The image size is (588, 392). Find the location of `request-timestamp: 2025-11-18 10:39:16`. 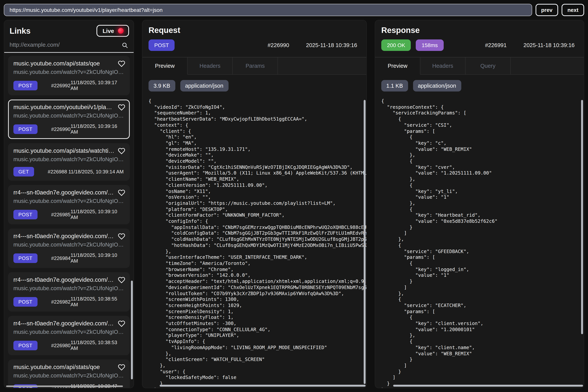

request-timestamp: 2025-11-18 10:39:16 is located at coordinates (332, 45).